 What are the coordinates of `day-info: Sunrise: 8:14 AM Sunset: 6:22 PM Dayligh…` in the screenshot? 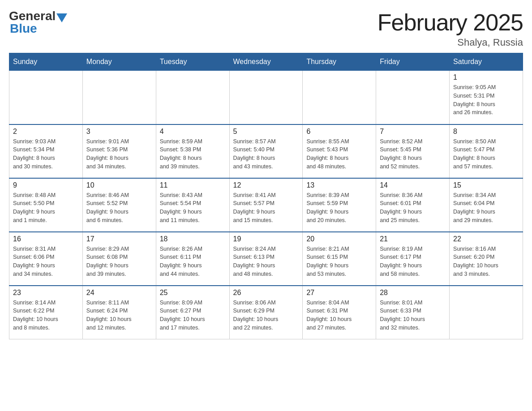 It's located at (46, 315).